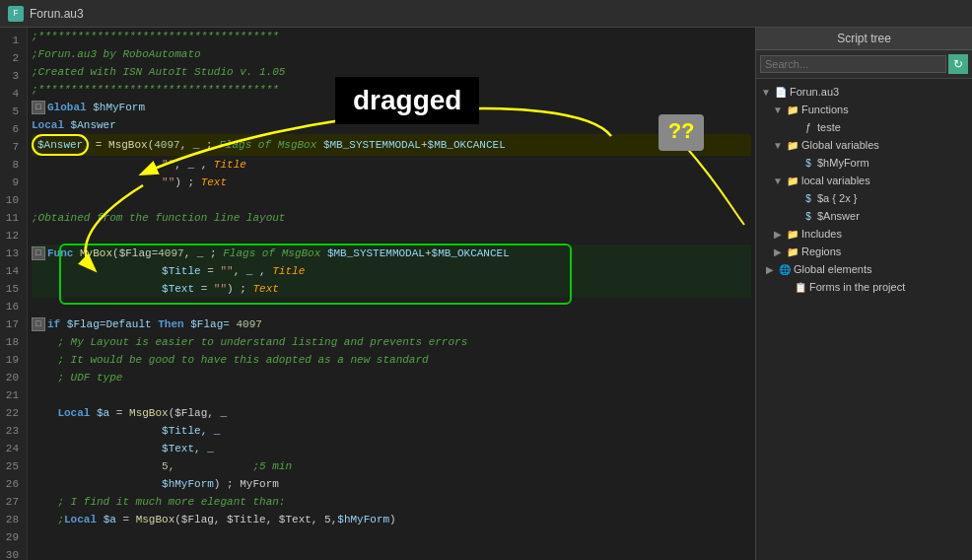  Describe the element at coordinates (864, 180) in the screenshot. I see `tree-local-vars: ▼ 📁 local variables` at that location.